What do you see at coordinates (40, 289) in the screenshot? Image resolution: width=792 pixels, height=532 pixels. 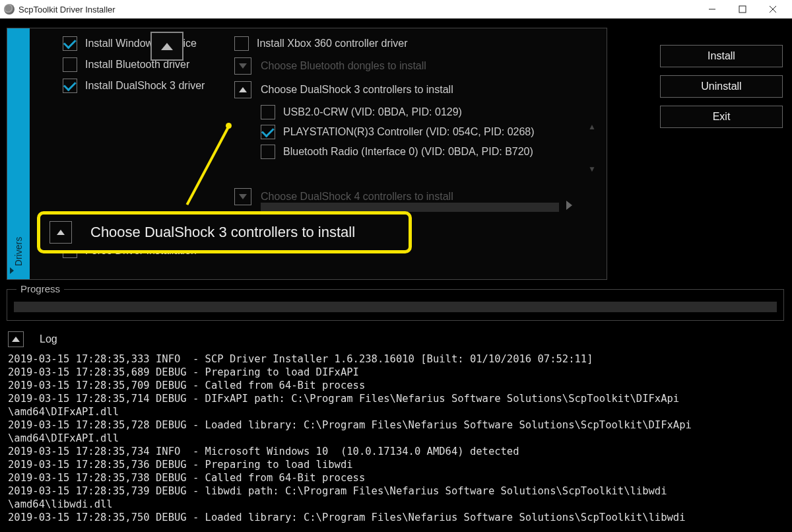 I see `progress-label: Progress` at bounding box center [40, 289].